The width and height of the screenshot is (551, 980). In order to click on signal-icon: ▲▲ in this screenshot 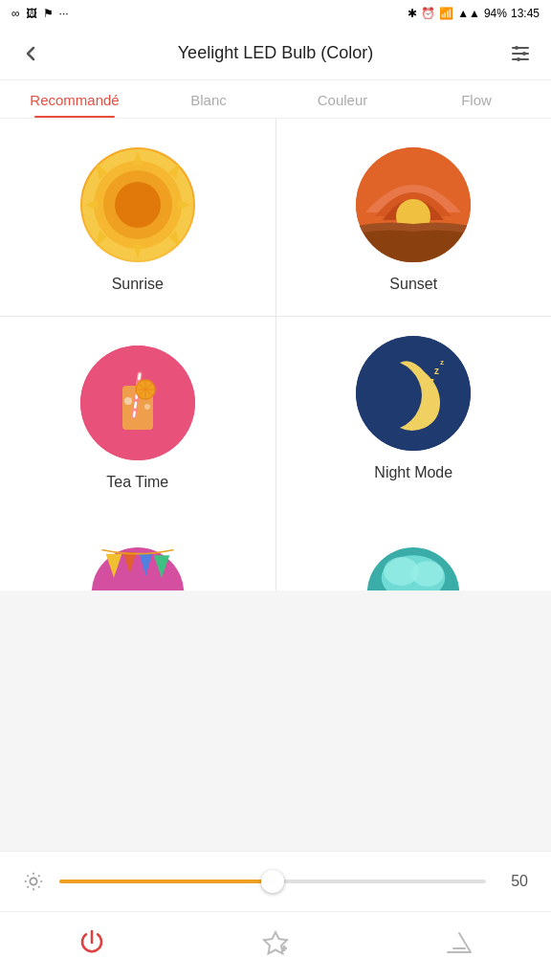, I will do `click(469, 13)`.